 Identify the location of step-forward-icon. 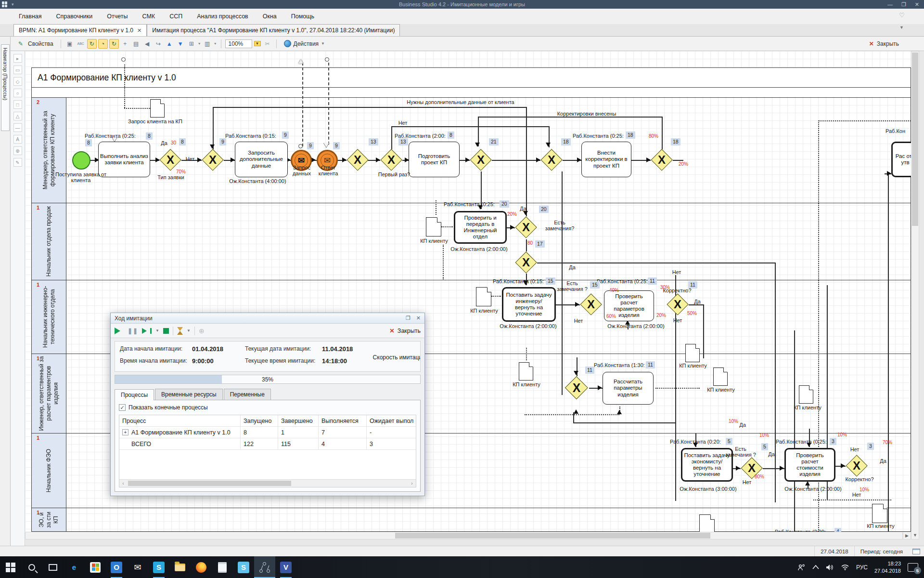
(147, 331).